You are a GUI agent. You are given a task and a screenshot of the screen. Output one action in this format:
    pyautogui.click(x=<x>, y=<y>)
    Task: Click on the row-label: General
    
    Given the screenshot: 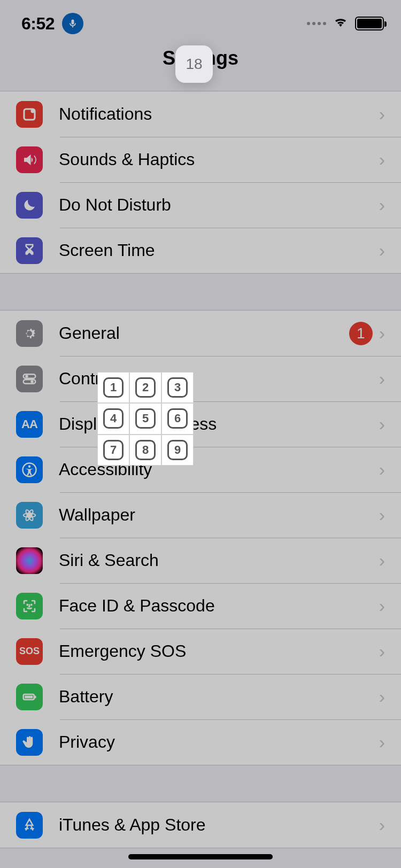 What is the action you would take?
    pyautogui.click(x=204, y=334)
    